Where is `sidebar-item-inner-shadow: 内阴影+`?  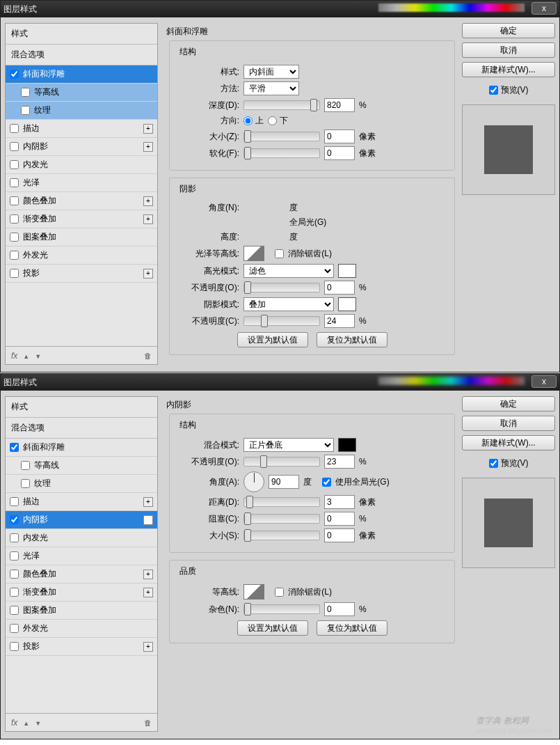
sidebar-item-inner-shadow: 内阴影+ is located at coordinates (81, 147).